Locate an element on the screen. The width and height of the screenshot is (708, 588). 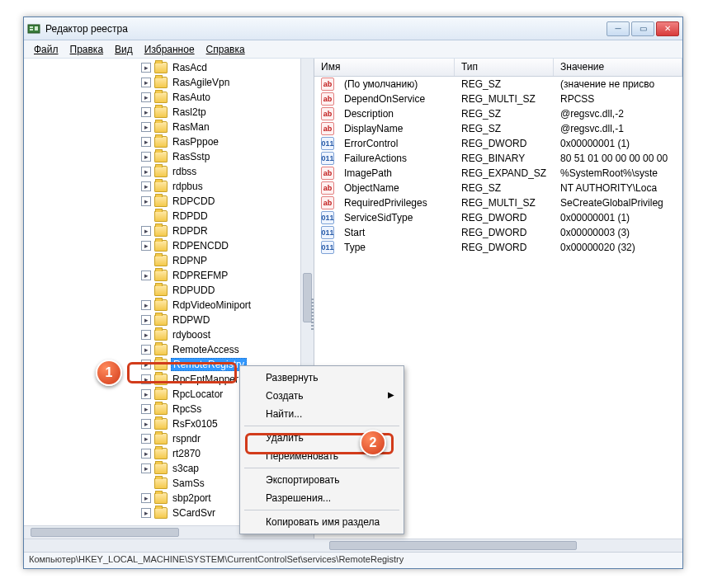
value-row: abDependOnServiceREG_MULTI_SZRPCSS is located at coordinates (498, 99).